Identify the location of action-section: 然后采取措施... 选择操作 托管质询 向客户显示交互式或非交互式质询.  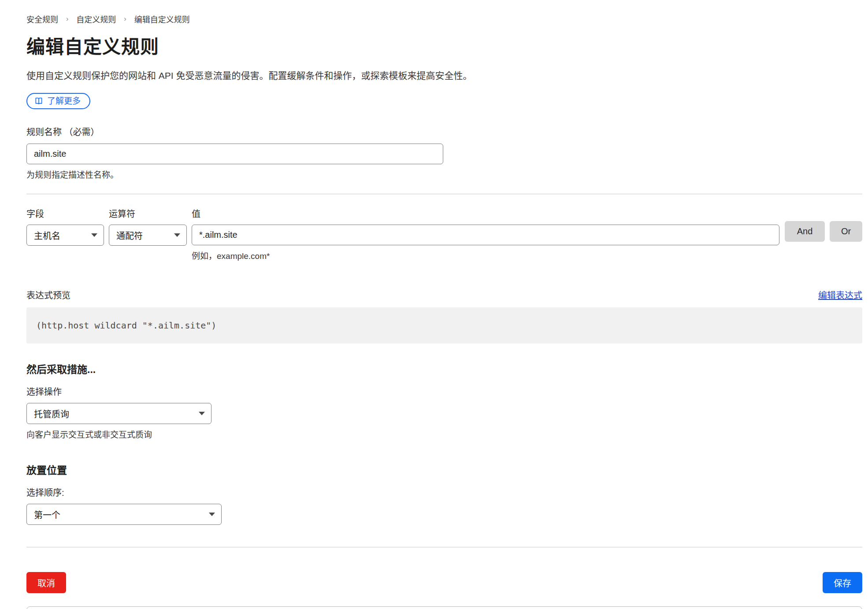
(444, 401).